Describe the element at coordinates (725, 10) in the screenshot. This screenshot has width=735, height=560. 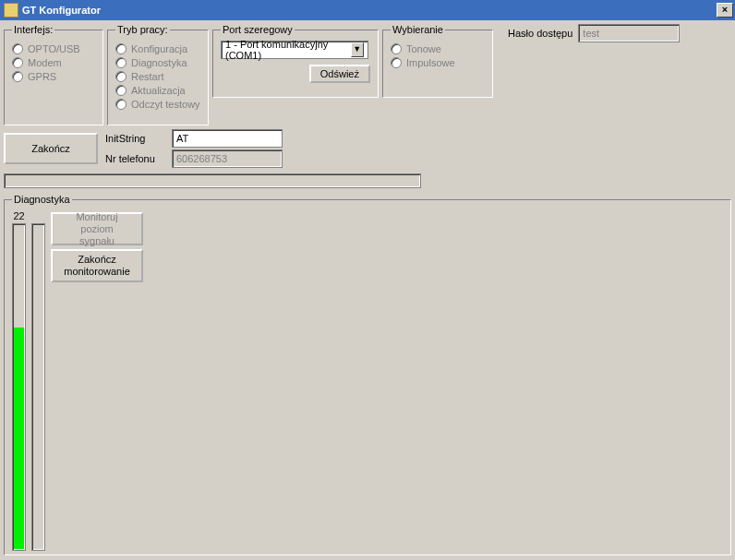
I see `close-button: ×` at that location.